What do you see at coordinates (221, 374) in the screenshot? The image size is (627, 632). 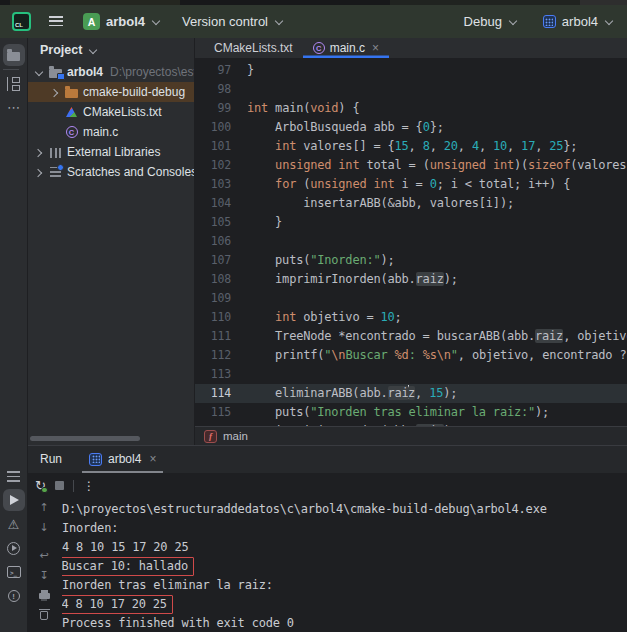 I see `line-number: 113` at bounding box center [221, 374].